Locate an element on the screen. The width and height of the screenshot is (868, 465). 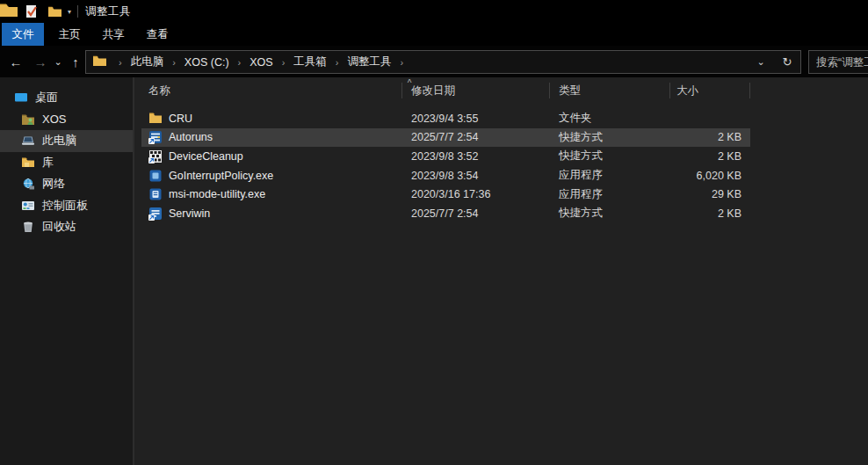
file-row-serviwin: Serviwin 2025/7/7 2:54 快捷方式 2 KB is located at coordinates (446, 214).